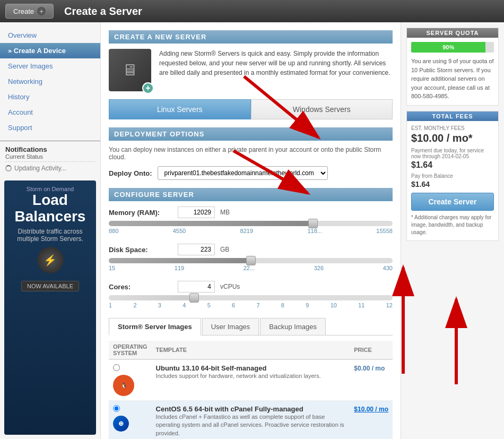 The height and width of the screenshot is (439, 504). What do you see at coordinates (250, 109) in the screenshot?
I see `server-type-tabs: Linux Servers Windows Servers` at bounding box center [250, 109].